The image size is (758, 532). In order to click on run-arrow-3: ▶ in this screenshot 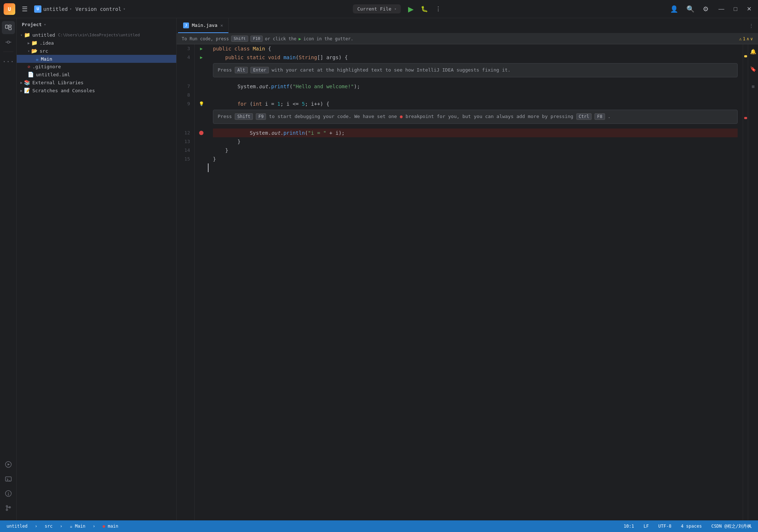, I will do `click(201, 49)`.